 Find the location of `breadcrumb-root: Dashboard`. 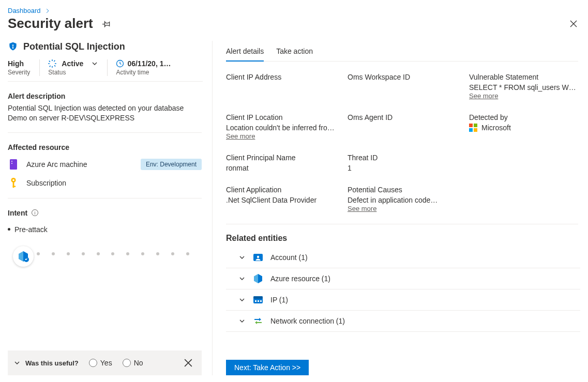

breadcrumb-root: Dashboard is located at coordinates (24, 10).